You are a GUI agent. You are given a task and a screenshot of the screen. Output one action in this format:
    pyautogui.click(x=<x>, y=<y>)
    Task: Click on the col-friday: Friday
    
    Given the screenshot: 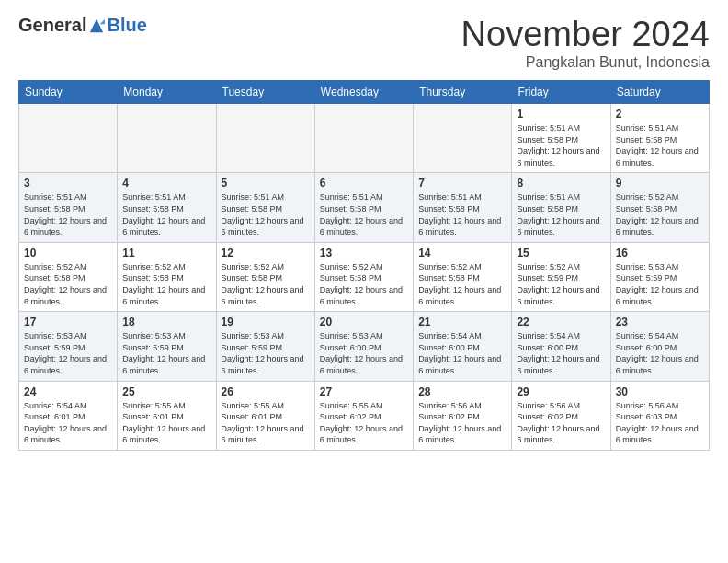 What is the action you would take?
    pyautogui.click(x=561, y=92)
    